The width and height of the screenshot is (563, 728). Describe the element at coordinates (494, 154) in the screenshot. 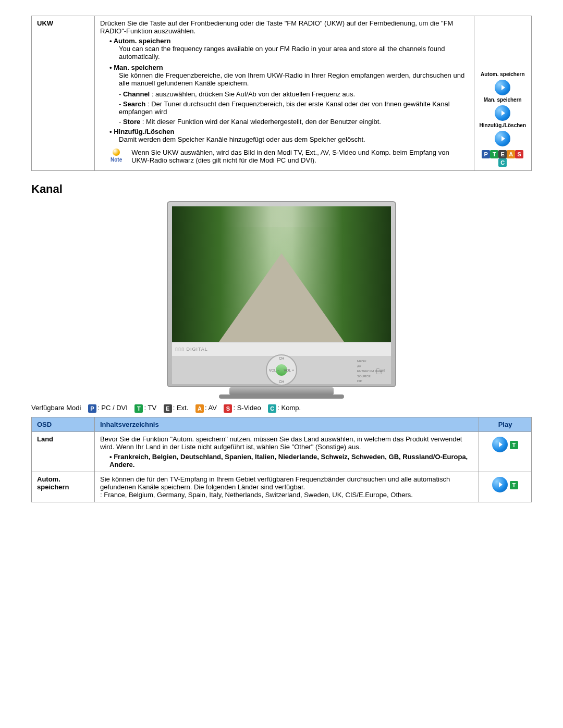

I see `badge-t: T` at that location.